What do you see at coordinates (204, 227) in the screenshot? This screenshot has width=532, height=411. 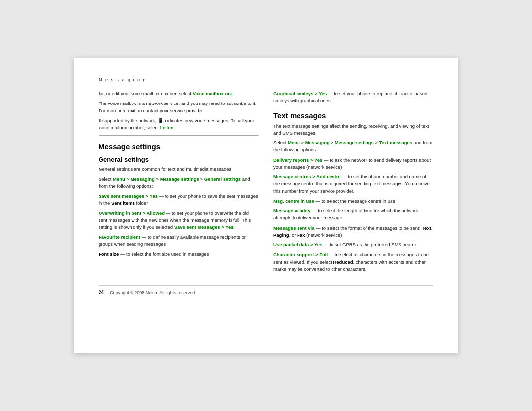 I see `save-sent-ref: Save sent messages > Yes` at bounding box center [204, 227].